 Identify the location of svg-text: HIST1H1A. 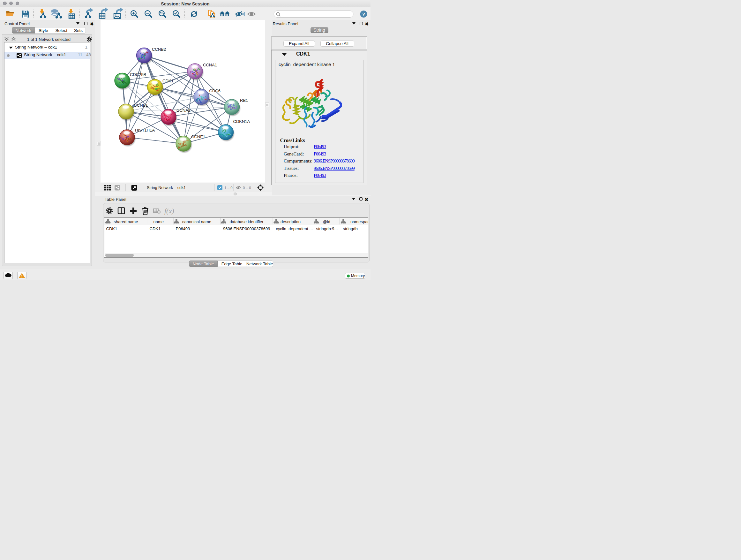
(145, 130).